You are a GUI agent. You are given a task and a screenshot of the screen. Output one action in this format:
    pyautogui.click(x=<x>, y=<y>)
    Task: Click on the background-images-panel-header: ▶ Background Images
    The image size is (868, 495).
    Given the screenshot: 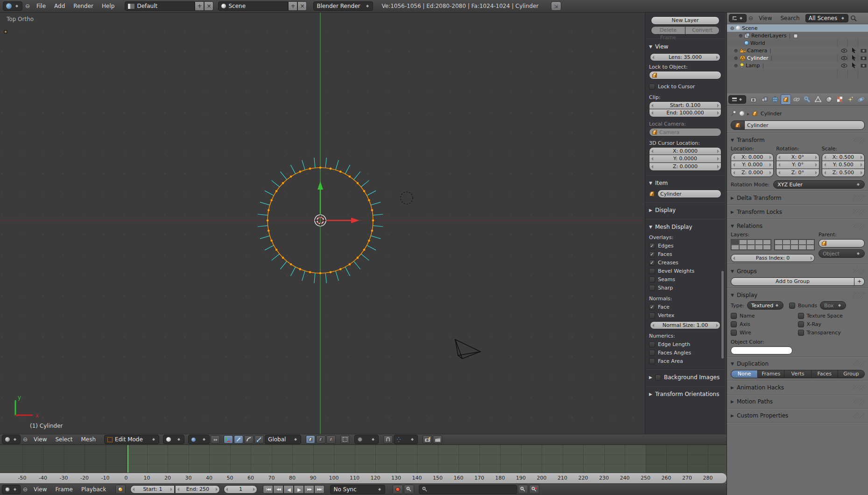 What is the action you would take?
    pyautogui.click(x=685, y=377)
    